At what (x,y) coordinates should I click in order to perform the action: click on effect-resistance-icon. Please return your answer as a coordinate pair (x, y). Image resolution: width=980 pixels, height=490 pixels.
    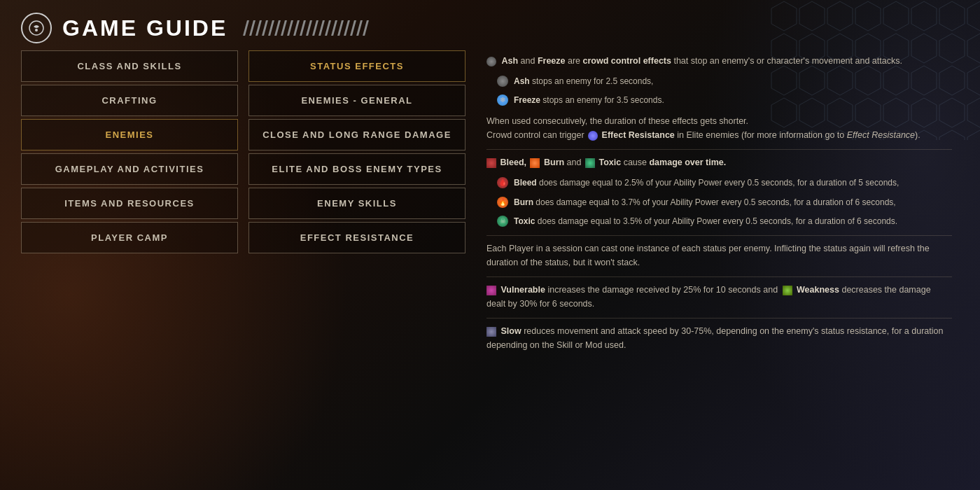
    Looking at the image, I should click on (593, 136).